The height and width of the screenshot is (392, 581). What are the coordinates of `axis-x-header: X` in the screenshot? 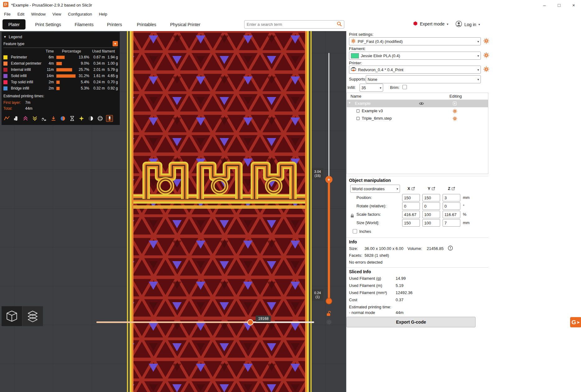 It's located at (411, 188).